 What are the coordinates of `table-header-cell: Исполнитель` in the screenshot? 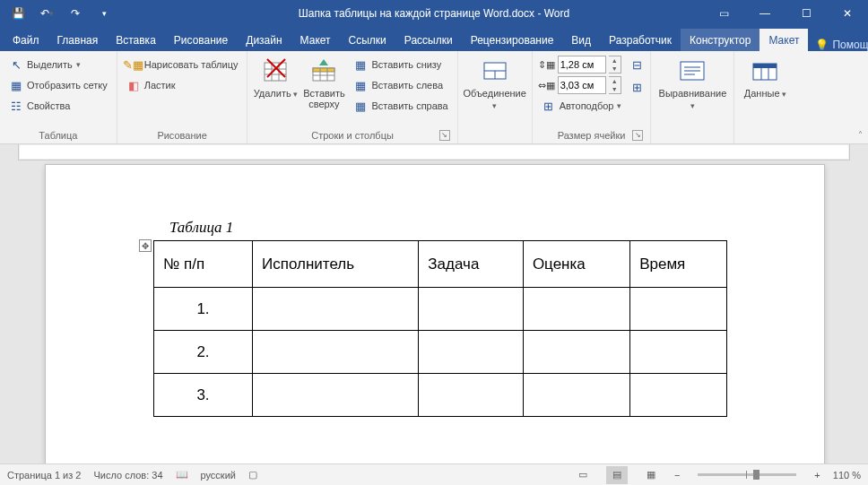 It's located at (335, 264).